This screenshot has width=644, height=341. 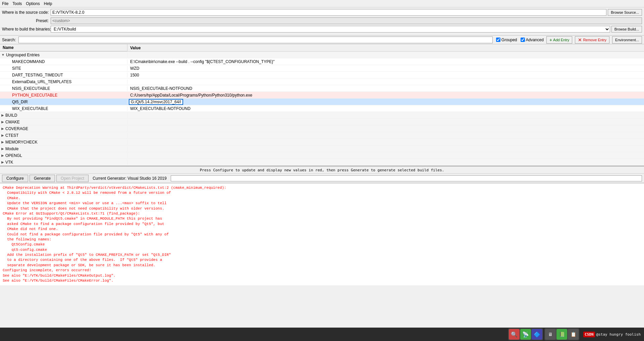 What do you see at coordinates (506, 40) in the screenshot?
I see `grouped-checkbox-label: Grouped` at bounding box center [506, 40].